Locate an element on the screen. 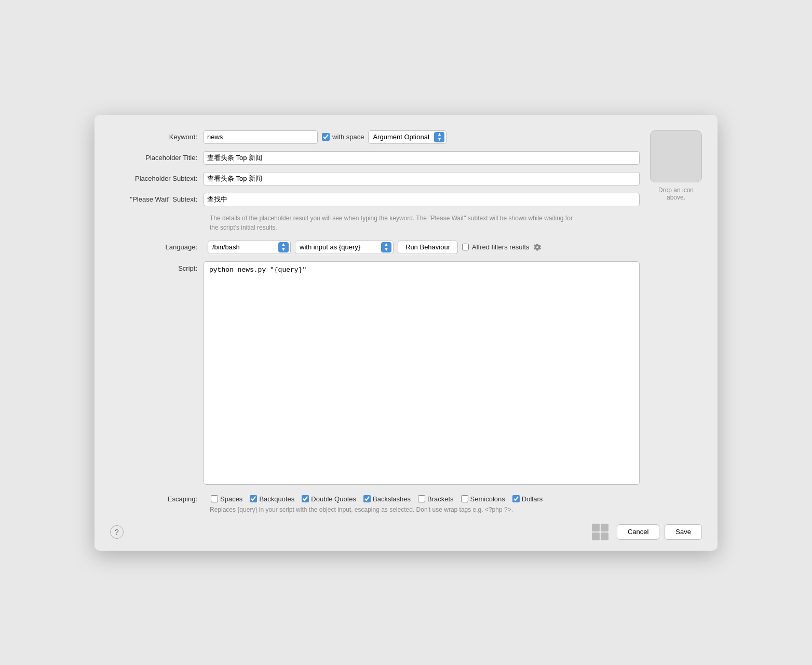  language-select-wrapper: /bin/bash /usr/bin/python /usr/bin/ruby … is located at coordinates (249, 247).